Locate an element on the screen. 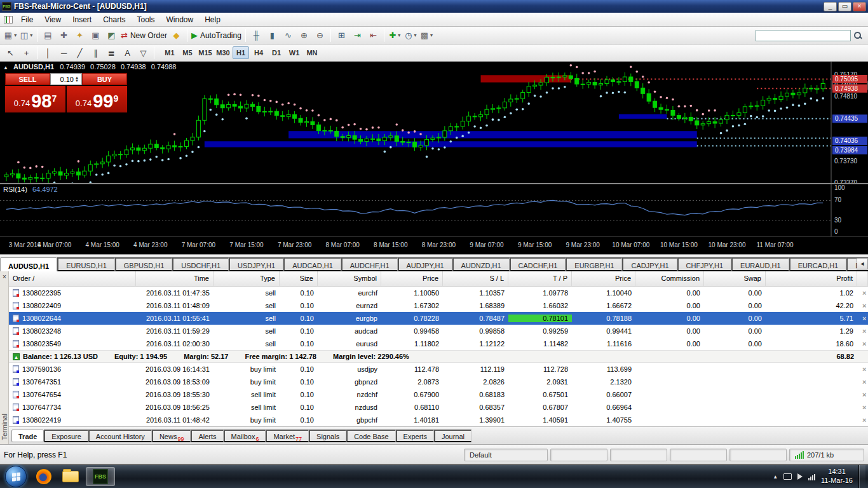 The image size is (868, 488). terminal-tab-signals: Signals is located at coordinates (328, 436).